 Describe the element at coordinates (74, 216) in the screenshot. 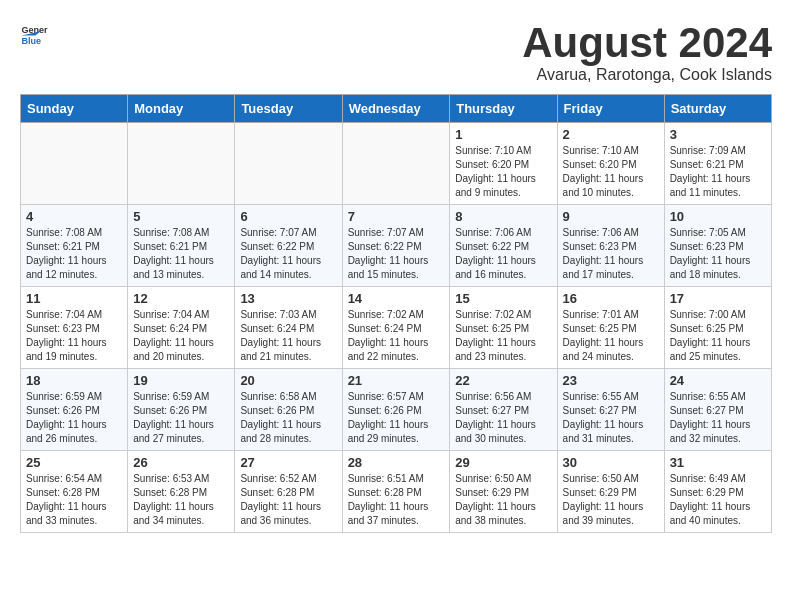

I see `day-number: 4` at that location.